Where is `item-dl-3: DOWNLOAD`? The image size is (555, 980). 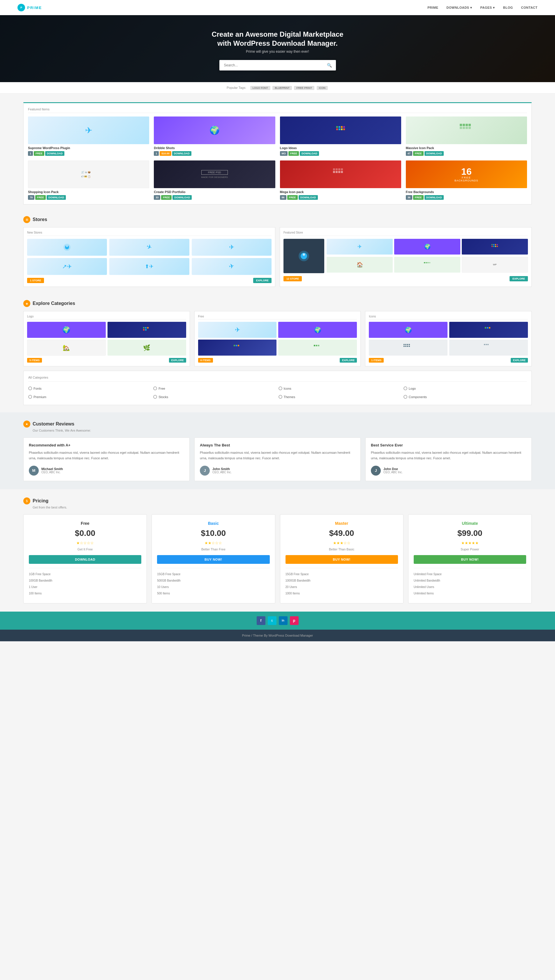 item-dl-3: DOWNLOAD is located at coordinates (434, 154).